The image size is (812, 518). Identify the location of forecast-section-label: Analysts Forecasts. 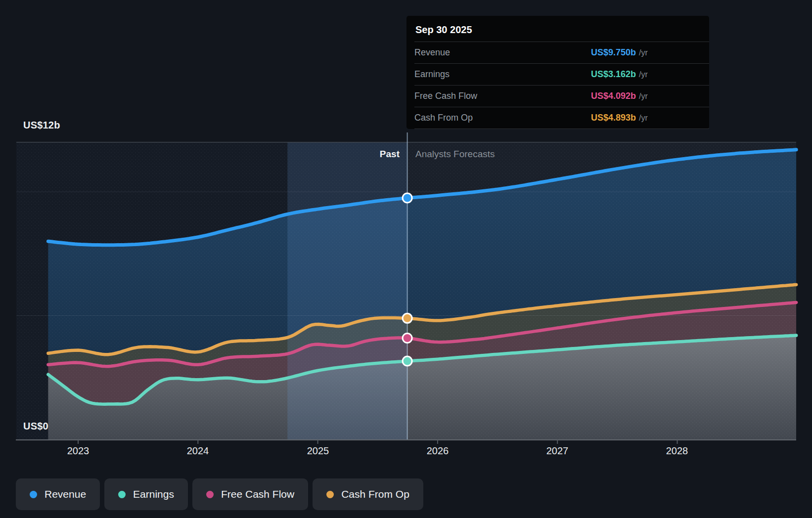
(455, 154).